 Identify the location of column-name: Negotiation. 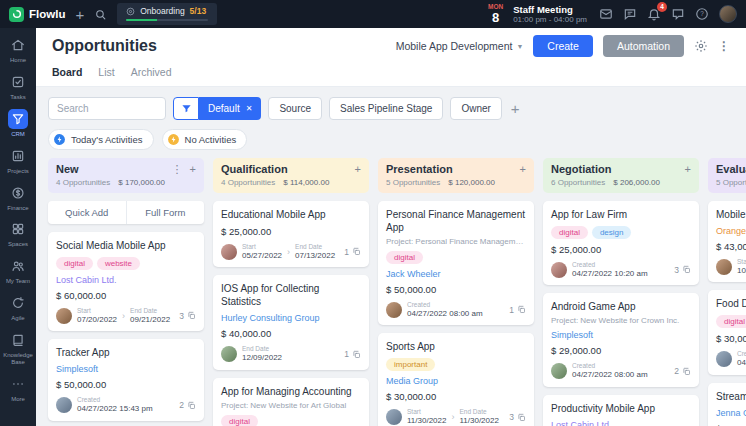
(582, 169).